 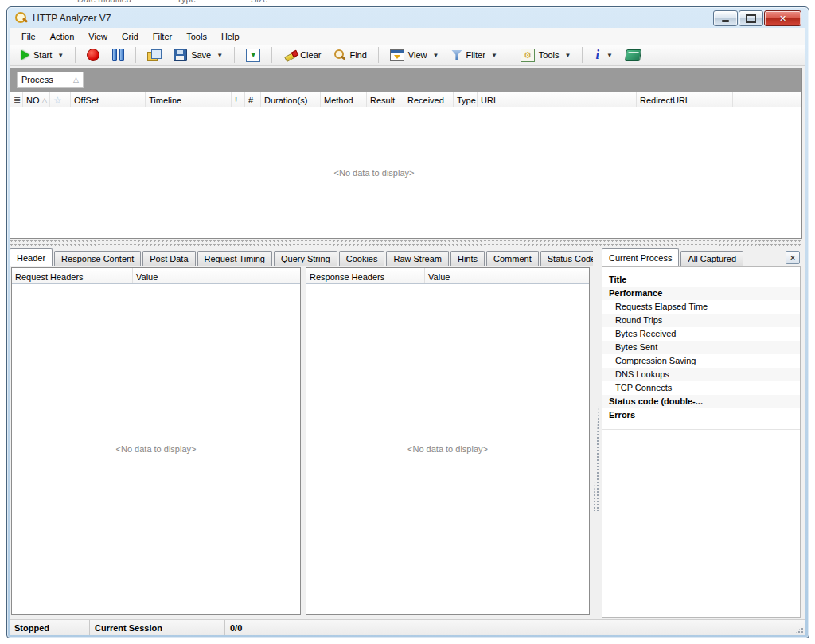 What do you see at coordinates (93, 55) in the screenshot?
I see `stop-button` at bounding box center [93, 55].